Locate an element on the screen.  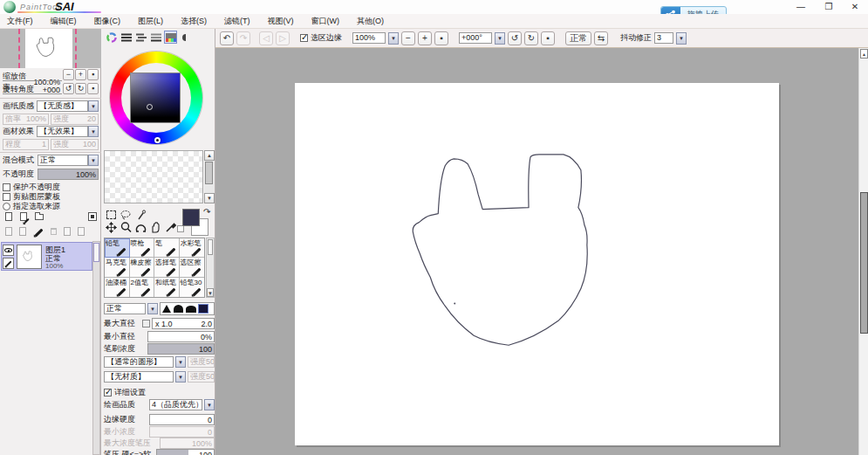
scratchpad-toggle is located at coordinates (185, 37).